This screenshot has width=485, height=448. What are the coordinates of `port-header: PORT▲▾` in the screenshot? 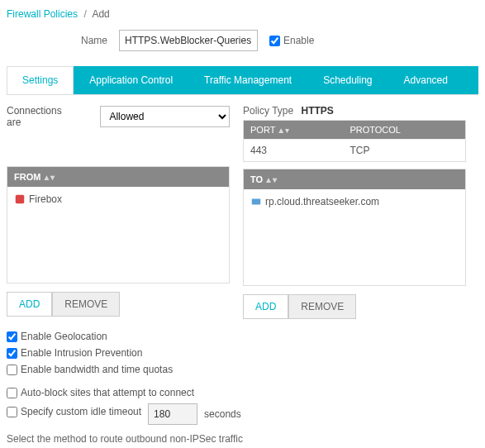 It's located at (294, 131).